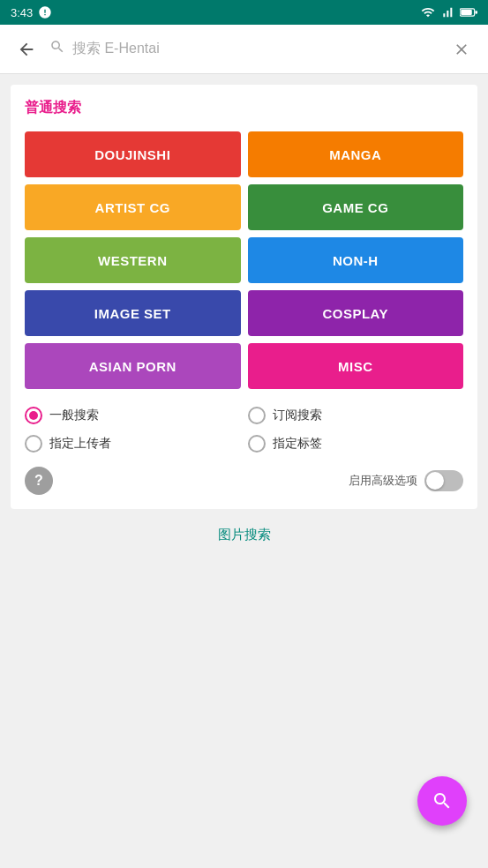 The image size is (488, 868). What do you see at coordinates (39, 481) in the screenshot?
I see `help-button: ?` at bounding box center [39, 481].